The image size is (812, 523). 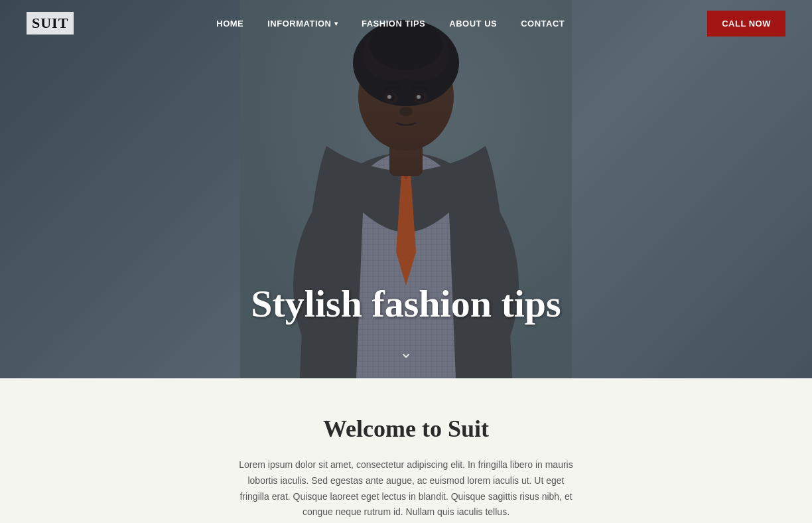 I want to click on nav-item-home: HOME, so click(x=230, y=23).